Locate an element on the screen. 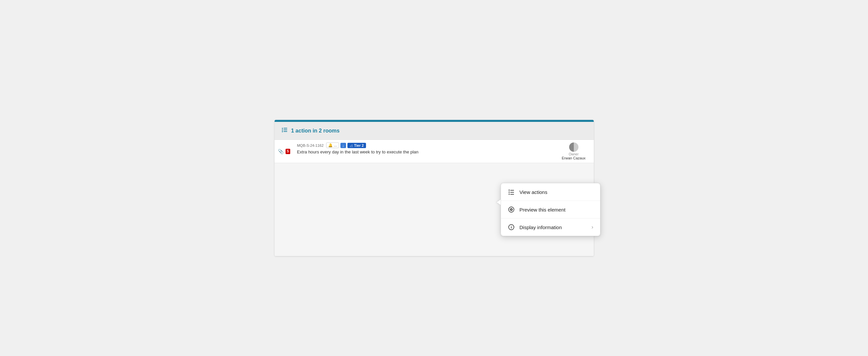 The image size is (868, 356). preview-icon is located at coordinates (512, 210).